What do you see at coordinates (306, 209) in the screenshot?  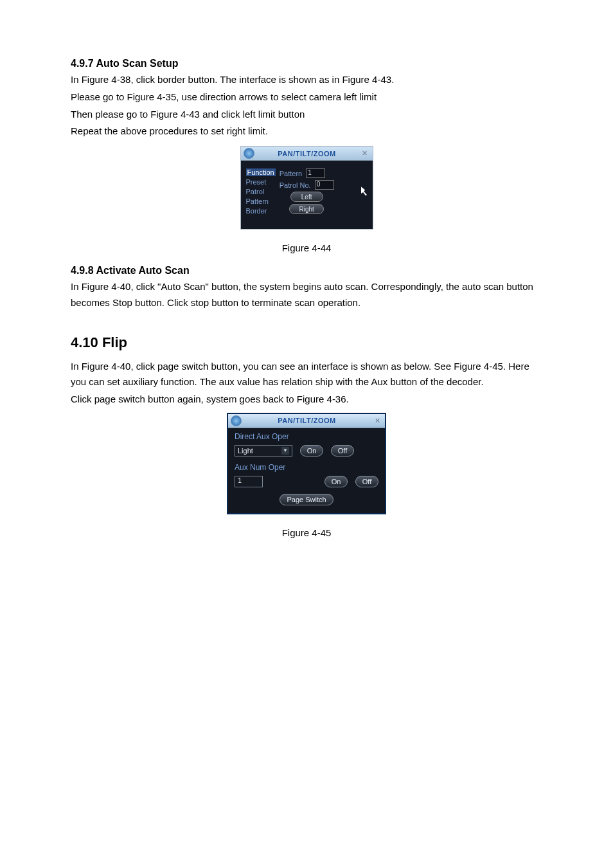 I see `right-button: Right` at bounding box center [306, 209].